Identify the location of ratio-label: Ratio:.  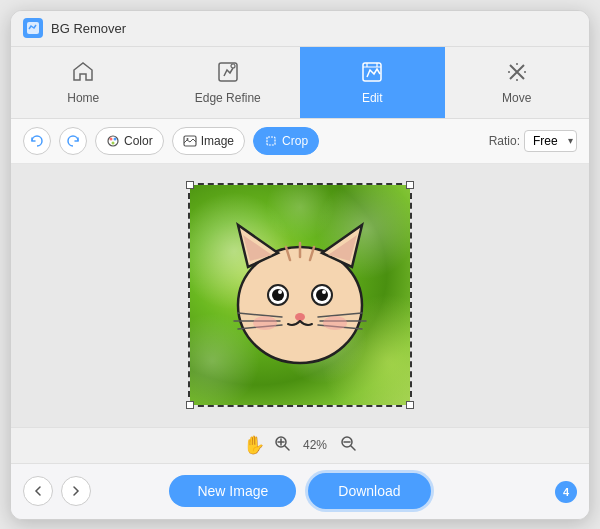
(504, 141).